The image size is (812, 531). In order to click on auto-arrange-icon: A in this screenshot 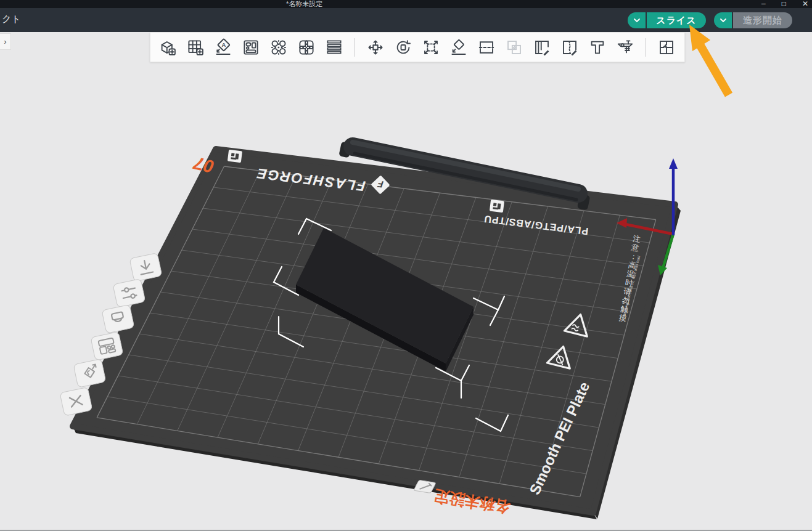, I will do `click(223, 47)`.